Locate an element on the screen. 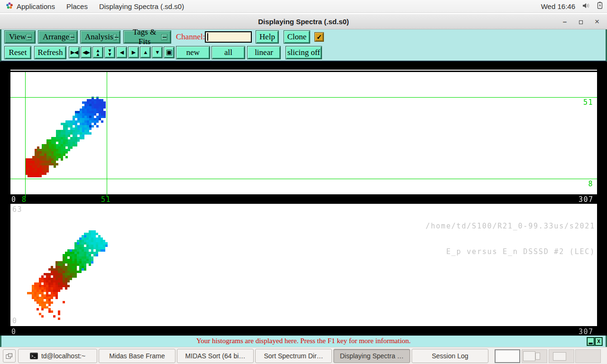  minimize-button: – is located at coordinates (565, 22).